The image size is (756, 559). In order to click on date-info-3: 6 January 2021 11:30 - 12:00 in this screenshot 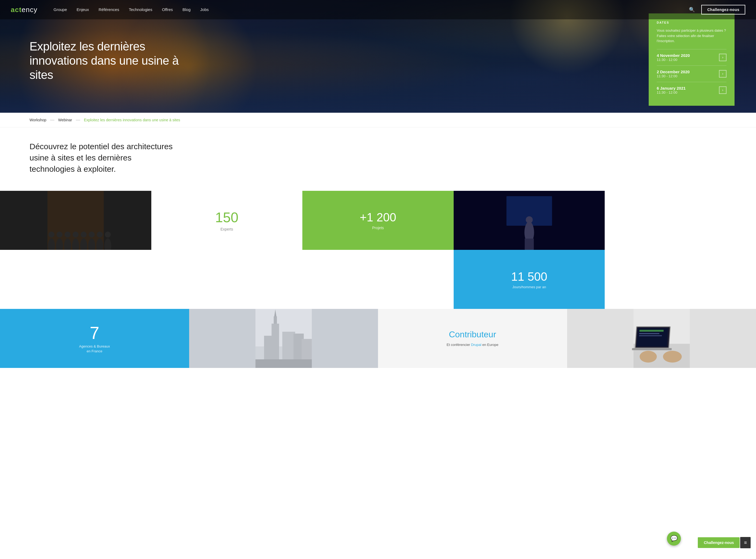, I will do `click(671, 90)`.